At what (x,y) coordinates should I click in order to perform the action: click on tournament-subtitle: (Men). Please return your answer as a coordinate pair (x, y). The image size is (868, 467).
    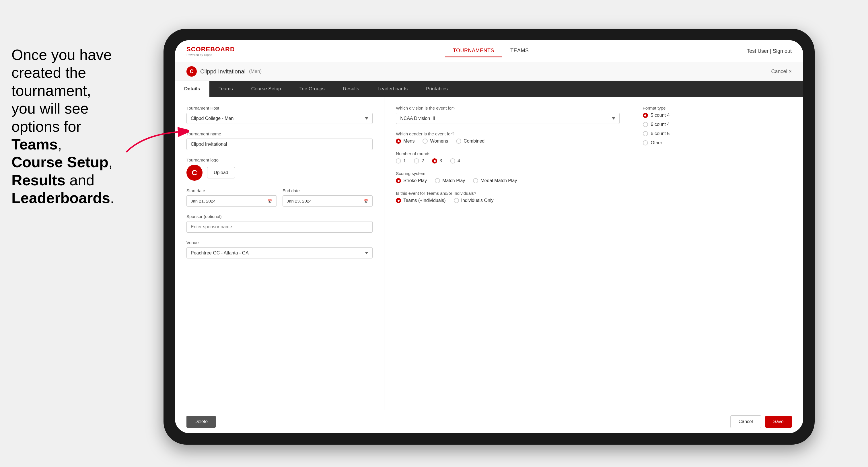
    Looking at the image, I should click on (255, 71).